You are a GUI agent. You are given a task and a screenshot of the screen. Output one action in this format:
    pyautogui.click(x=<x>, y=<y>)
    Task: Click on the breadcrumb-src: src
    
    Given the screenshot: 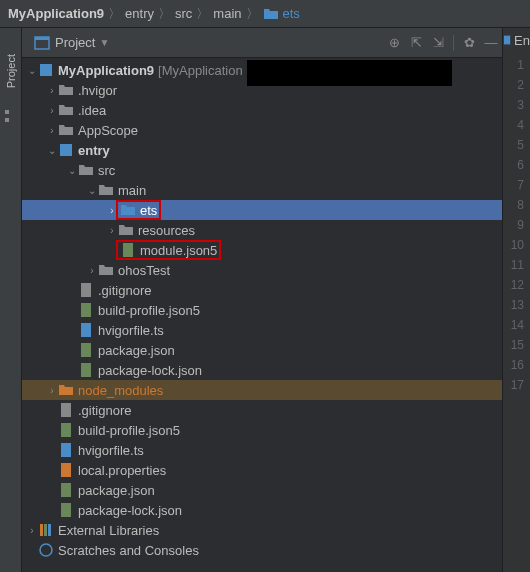 What is the action you would take?
    pyautogui.click(x=184, y=14)
    